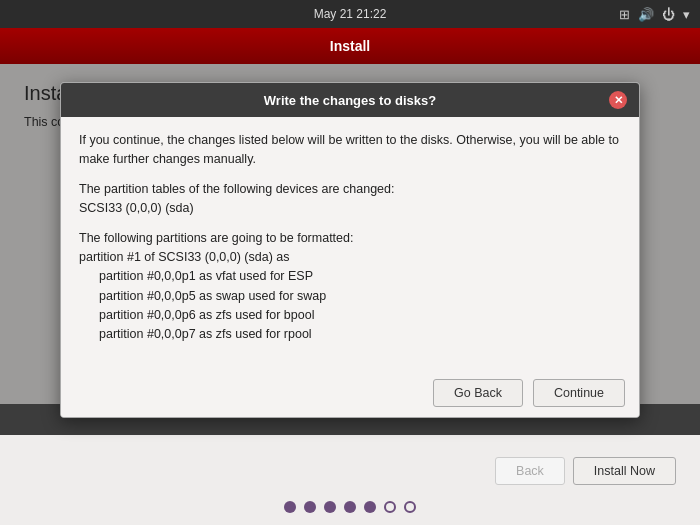 This screenshot has height=525, width=700. Describe the element at coordinates (624, 471) in the screenshot. I see `install-now-button: Install Now` at that location.